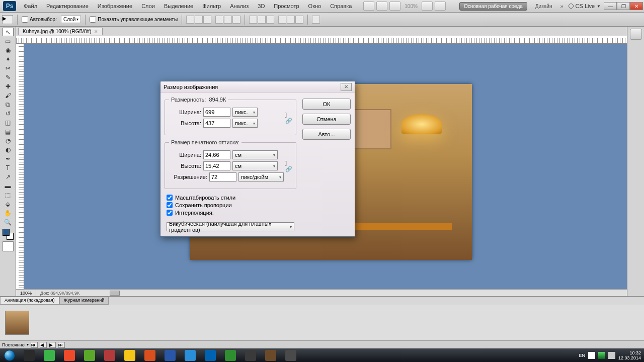 This screenshot has height=362, width=644. I want to click on align-top-icon, so click(190, 20).